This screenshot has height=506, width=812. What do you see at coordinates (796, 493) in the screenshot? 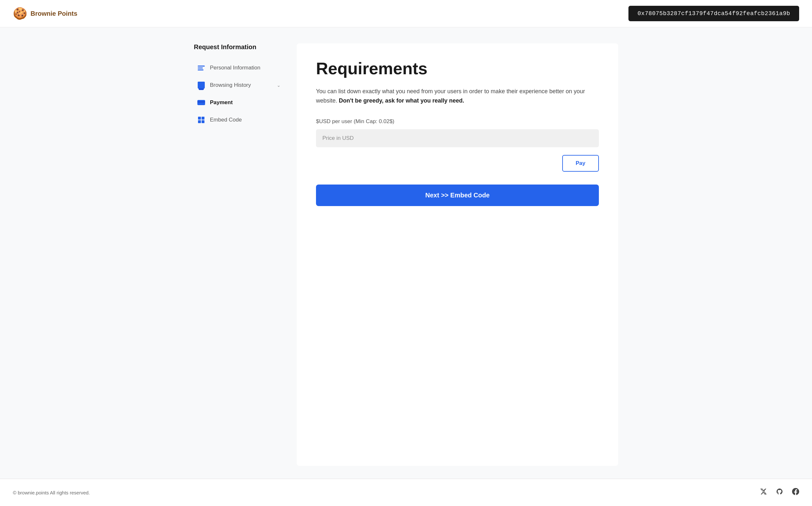
I see `facebook-icon` at bounding box center [796, 493].